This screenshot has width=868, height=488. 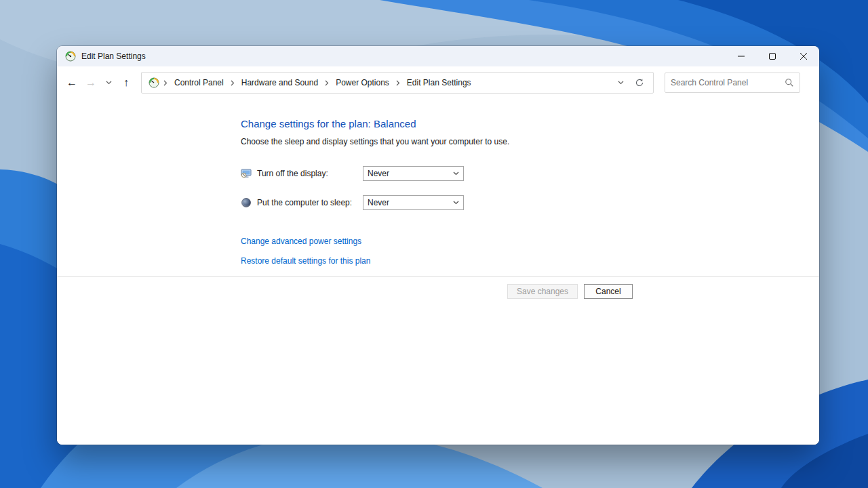 What do you see at coordinates (608, 291) in the screenshot?
I see `cancel-button: Cancel` at bounding box center [608, 291].